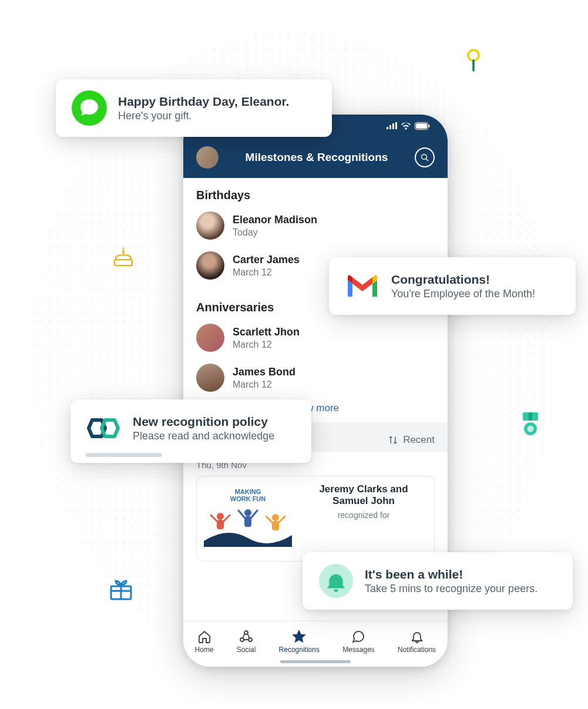 The width and height of the screenshot is (588, 709). Describe the element at coordinates (203, 436) in the screenshot. I see `notification-body: Please read and acknowledge` at that location.